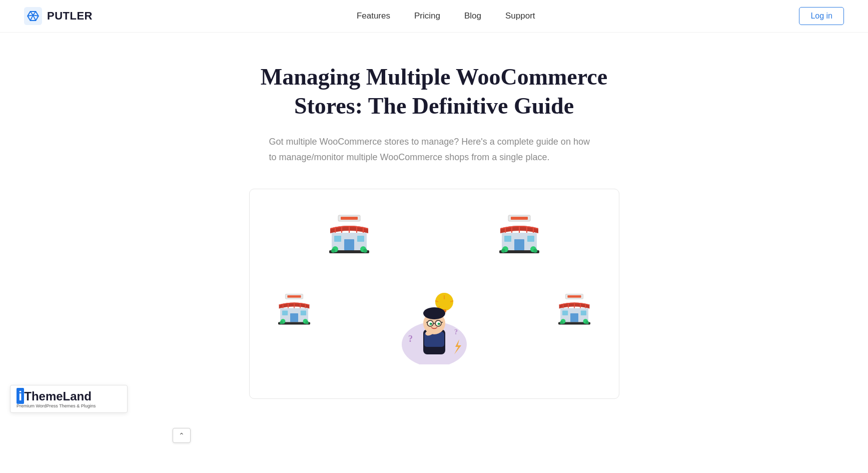  Describe the element at coordinates (427, 16) in the screenshot. I see `nav-pricing: Pricing` at that location.